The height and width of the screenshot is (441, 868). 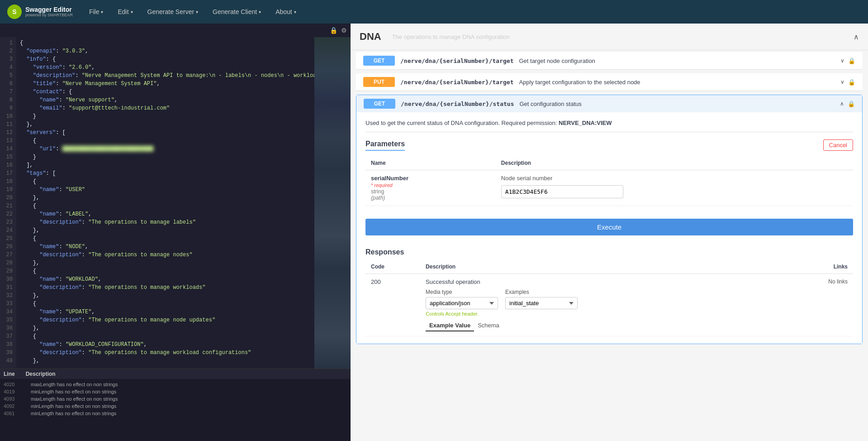 What do you see at coordinates (175, 399) in the screenshot?
I see `list-item: 4093 maxLength has no effect on non stri…` at bounding box center [175, 399].